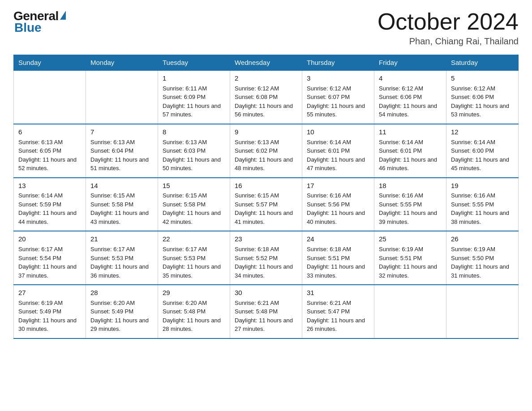  I want to click on day-info: Sunrise: 6:21 AMSunset: 5:48 PMDaylight:…, so click(266, 316).